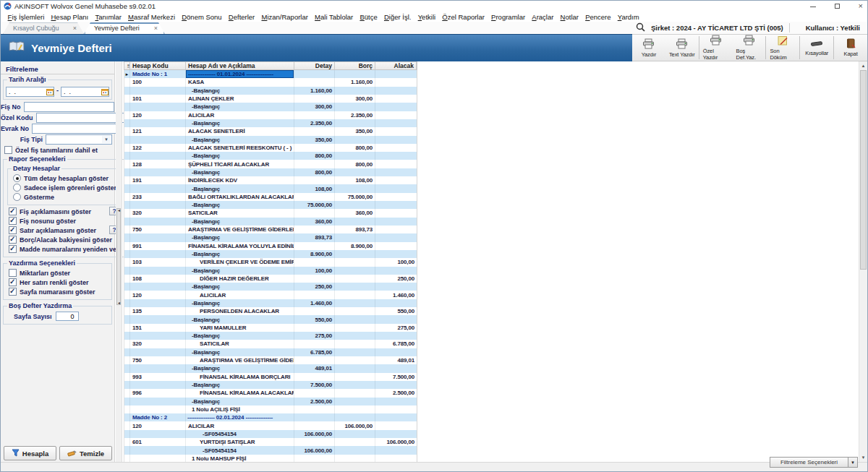 The width and height of the screenshot is (868, 472). What do you see at coordinates (396, 295) in the screenshot?
I see `cell-alacak: 1.460,00` at bounding box center [396, 295].